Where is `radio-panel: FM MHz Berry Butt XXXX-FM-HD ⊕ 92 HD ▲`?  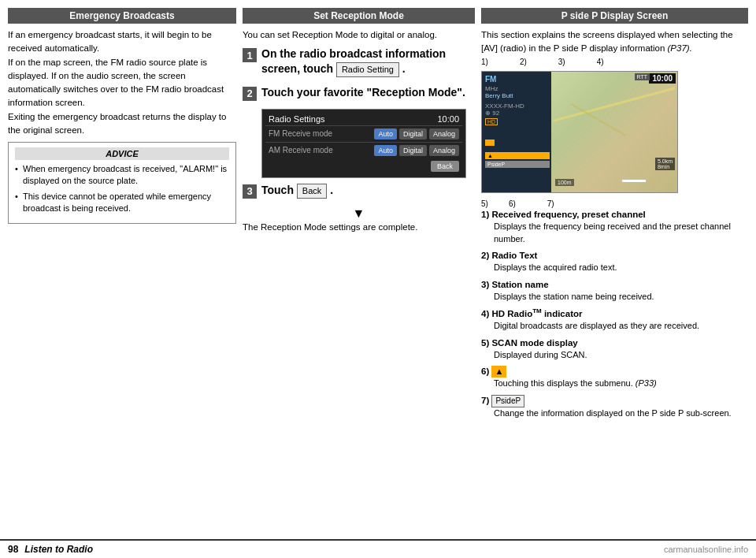
radio-panel: FM MHz Berry Butt XXXX-FM-HD ⊕ 92 HD ▲ is located at coordinates (517, 132).